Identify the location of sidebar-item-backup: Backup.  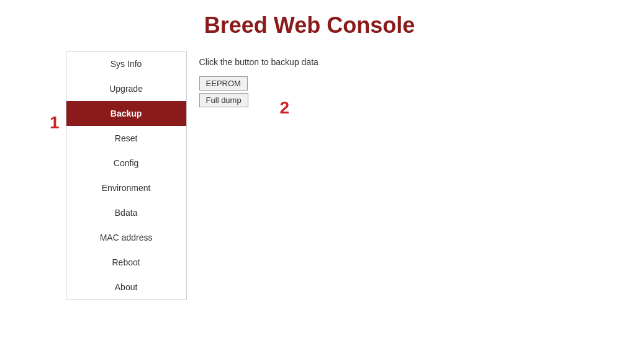
(127, 113).